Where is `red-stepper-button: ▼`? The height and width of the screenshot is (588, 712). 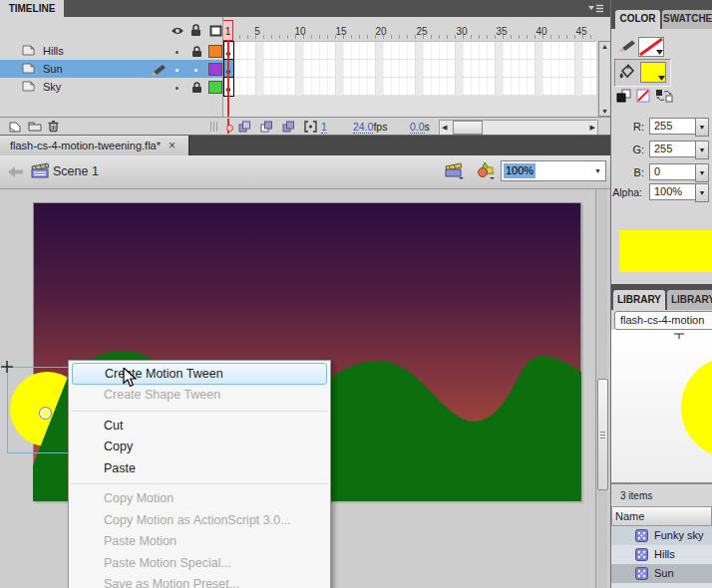 red-stepper-button: ▼ is located at coordinates (702, 128).